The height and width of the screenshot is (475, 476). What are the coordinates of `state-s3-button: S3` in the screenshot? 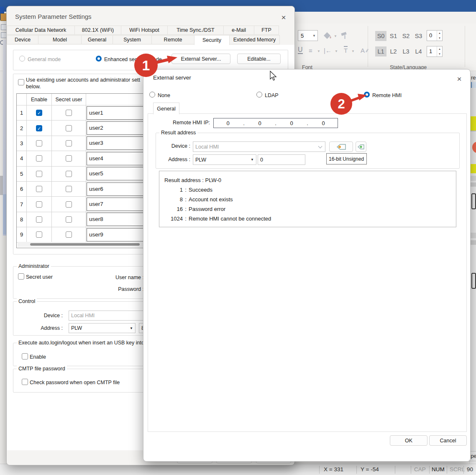 It's located at (418, 36).